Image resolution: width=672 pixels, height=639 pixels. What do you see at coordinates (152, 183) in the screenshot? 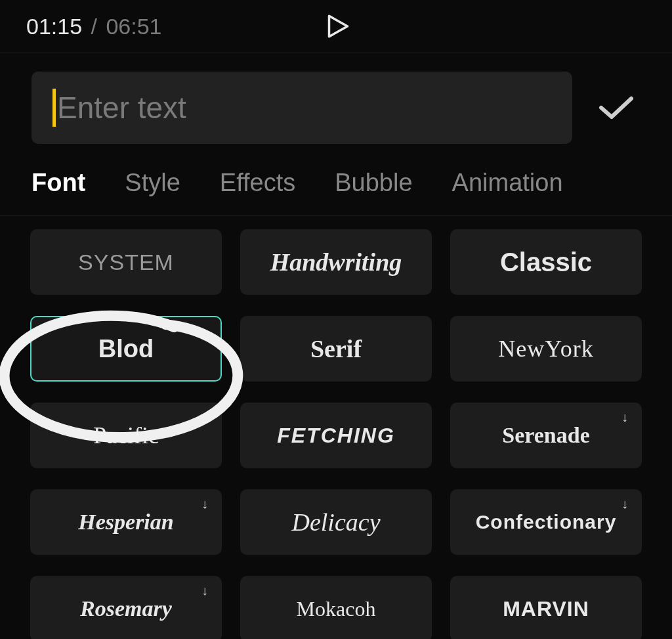
I see `tab-style: Style` at bounding box center [152, 183].